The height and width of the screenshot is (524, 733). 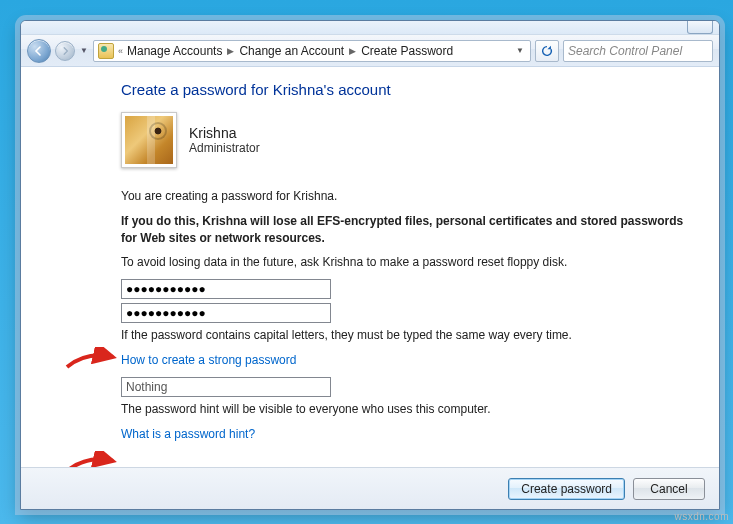 What do you see at coordinates (407, 410) in the screenshot?
I see `hint-note: The password hint will be visible to eve…` at bounding box center [407, 410].